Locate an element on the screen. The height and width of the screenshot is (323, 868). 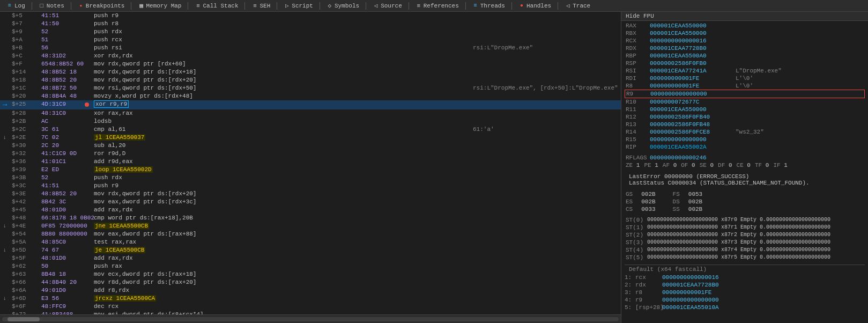
table-row: $+548B80 88000000mov eax,dword ptr ds:[r… is located at coordinates (310, 234).